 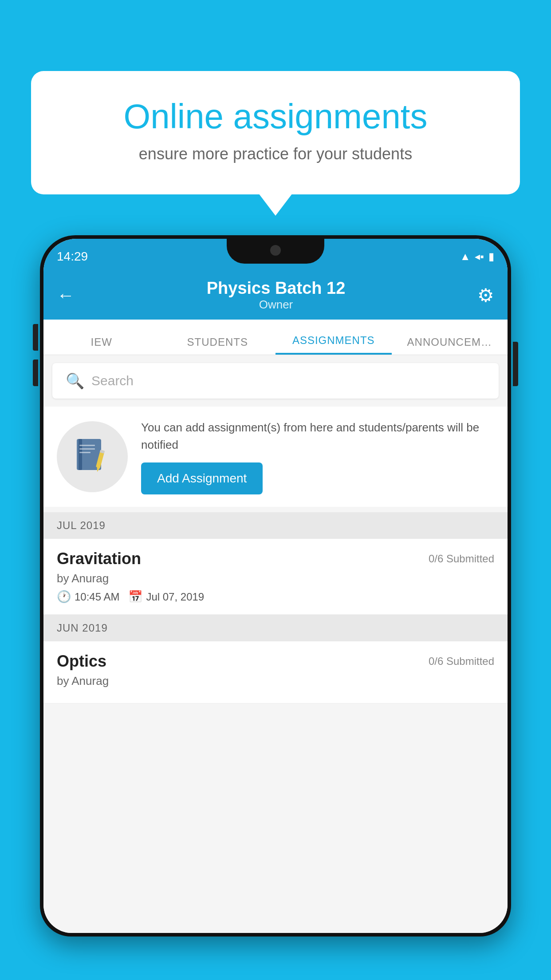 I want to click on promo-text: You can add assignment(s) from here and …, so click(x=318, y=436).